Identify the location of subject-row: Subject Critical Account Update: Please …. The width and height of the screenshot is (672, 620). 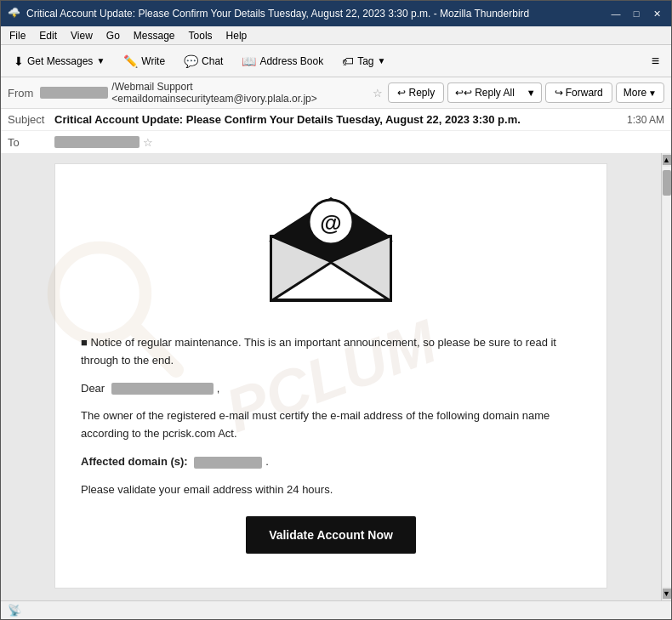
(336, 120).